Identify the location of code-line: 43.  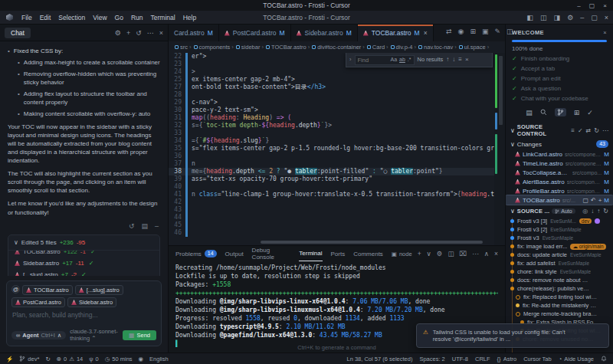
(337, 210).